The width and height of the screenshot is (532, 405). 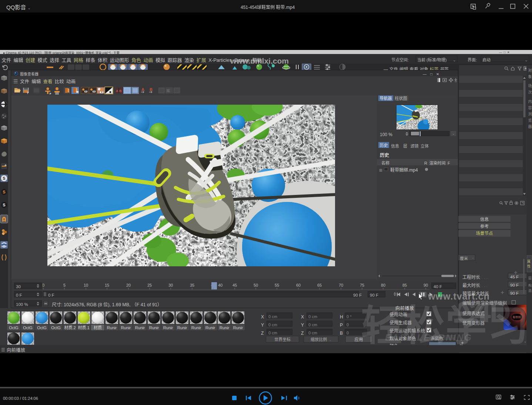 What do you see at coordinates (117, 91) in the screenshot?
I see `svg-text: A` at bounding box center [117, 91].